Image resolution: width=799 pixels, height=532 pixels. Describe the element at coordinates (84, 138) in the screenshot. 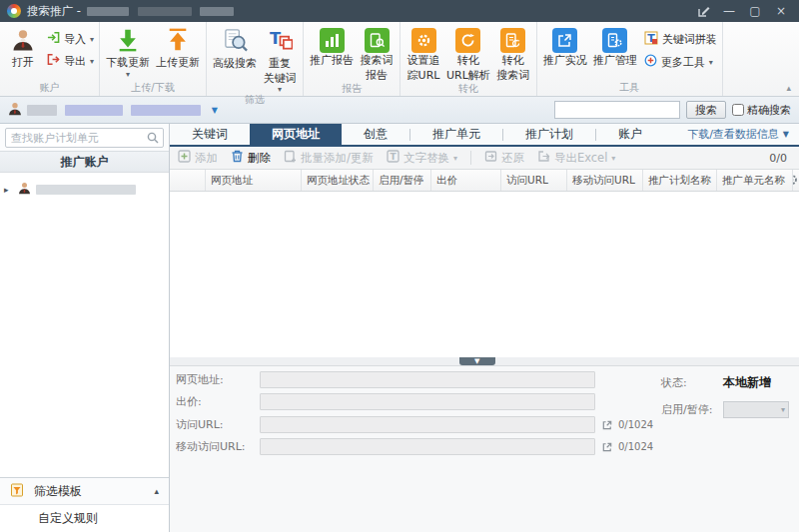

I see `tree-search-input` at that location.